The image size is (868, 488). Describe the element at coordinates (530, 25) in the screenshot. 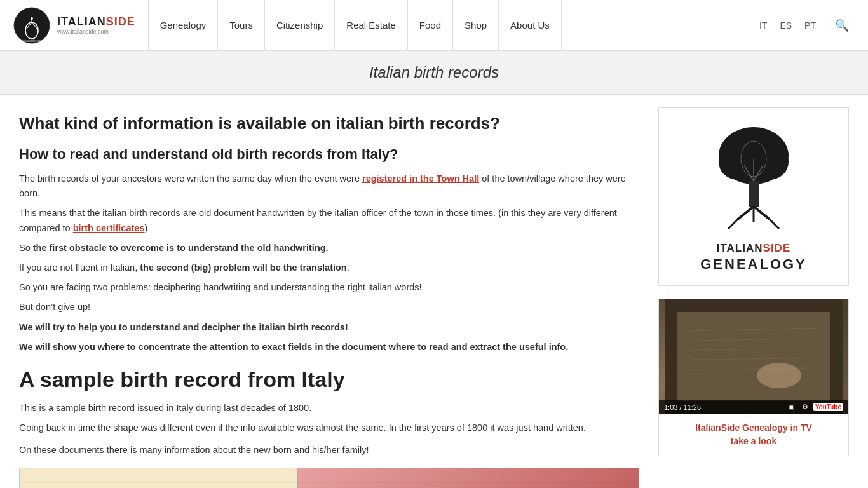

I see `nav-about-us: About Us` at that location.